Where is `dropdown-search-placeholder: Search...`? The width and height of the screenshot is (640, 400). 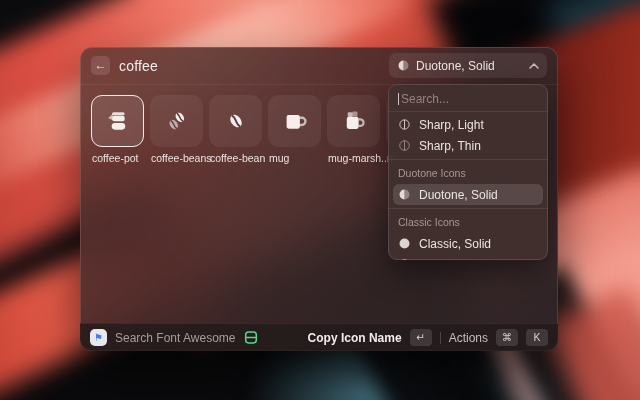 dropdown-search-placeholder: Search... is located at coordinates (425, 99).